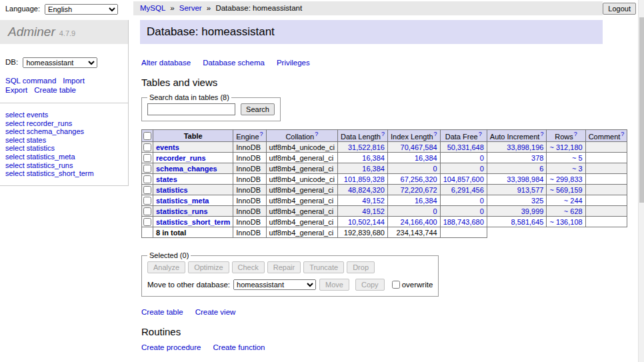 The height and width of the screenshot is (362, 644). Describe the element at coordinates (565, 190) in the screenshot. I see `rows-count-link: ~ 569,159` at that location.